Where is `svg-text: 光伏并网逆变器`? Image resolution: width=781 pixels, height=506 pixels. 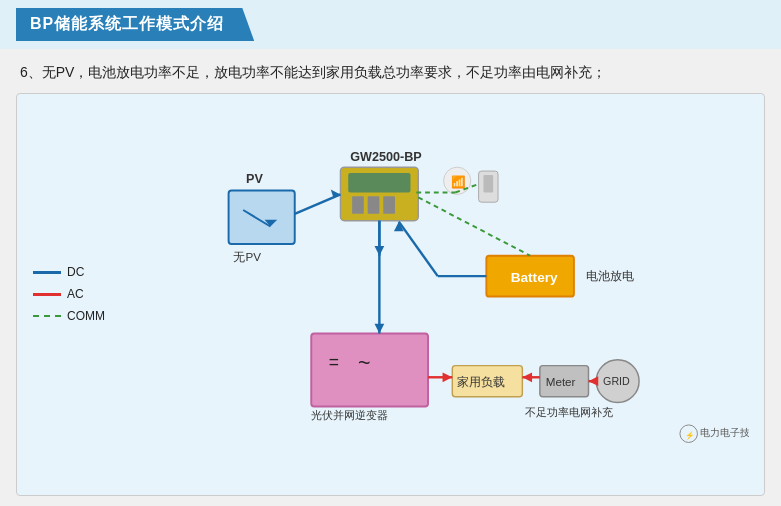 svg-text: 光伏并网逆变器 is located at coordinates (350, 415).